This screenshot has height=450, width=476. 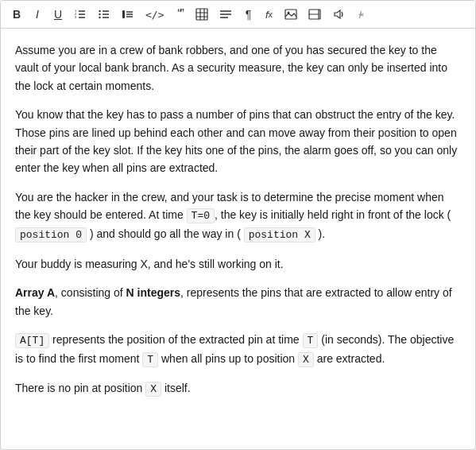 What do you see at coordinates (226, 14) in the screenshot?
I see `align-button` at bounding box center [226, 14].